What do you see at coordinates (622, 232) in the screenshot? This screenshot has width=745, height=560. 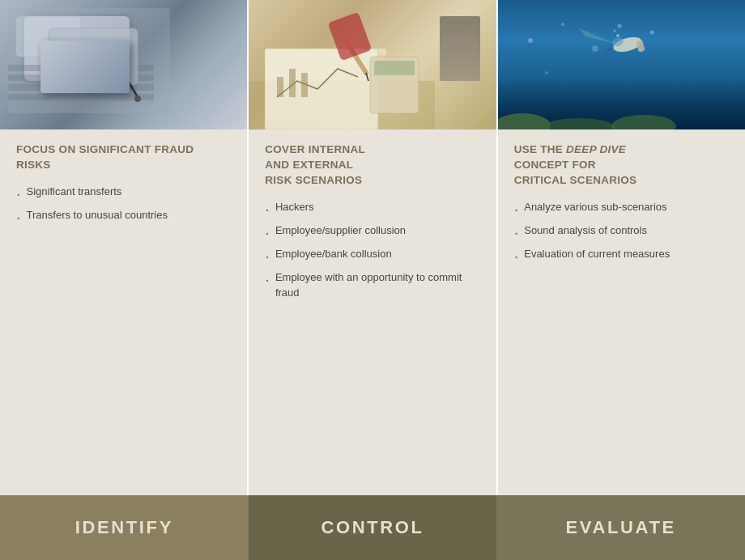 I see `bullet-list-evaluate: Analyze various sub-scenarios Sound anal…` at bounding box center [622, 232].